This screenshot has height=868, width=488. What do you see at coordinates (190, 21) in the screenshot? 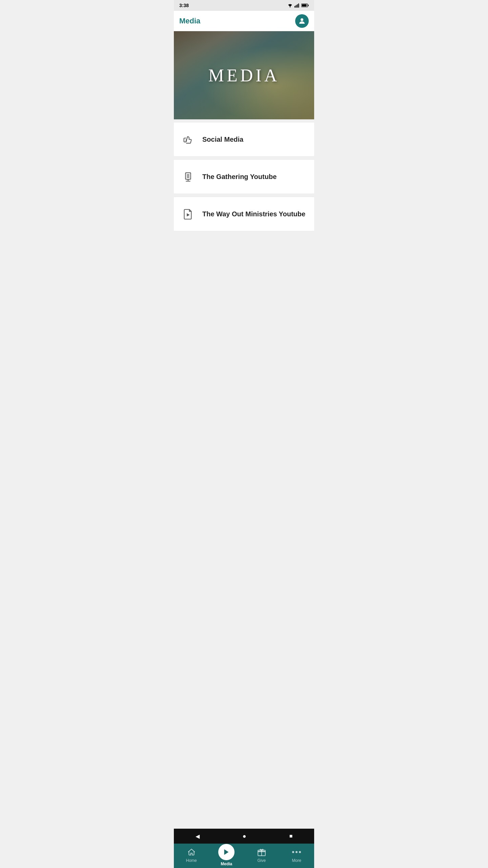
I see `page-title: Media` at bounding box center [190, 21].